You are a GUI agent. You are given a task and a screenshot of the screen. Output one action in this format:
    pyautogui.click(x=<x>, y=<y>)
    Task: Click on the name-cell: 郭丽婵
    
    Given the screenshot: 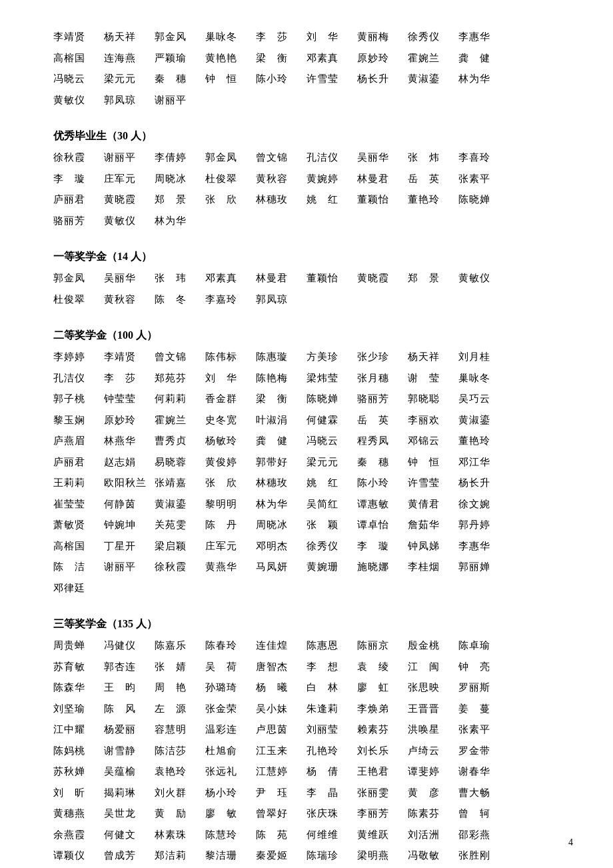 What is the action you would take?
    pyautogui.click(x=482, y=567)
    